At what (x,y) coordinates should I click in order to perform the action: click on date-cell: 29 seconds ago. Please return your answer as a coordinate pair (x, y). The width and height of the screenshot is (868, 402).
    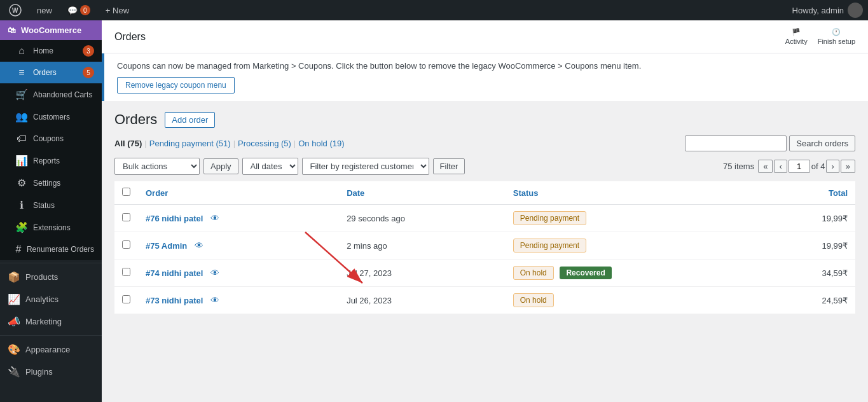
    Looking at the image, I should click on (422, 219).